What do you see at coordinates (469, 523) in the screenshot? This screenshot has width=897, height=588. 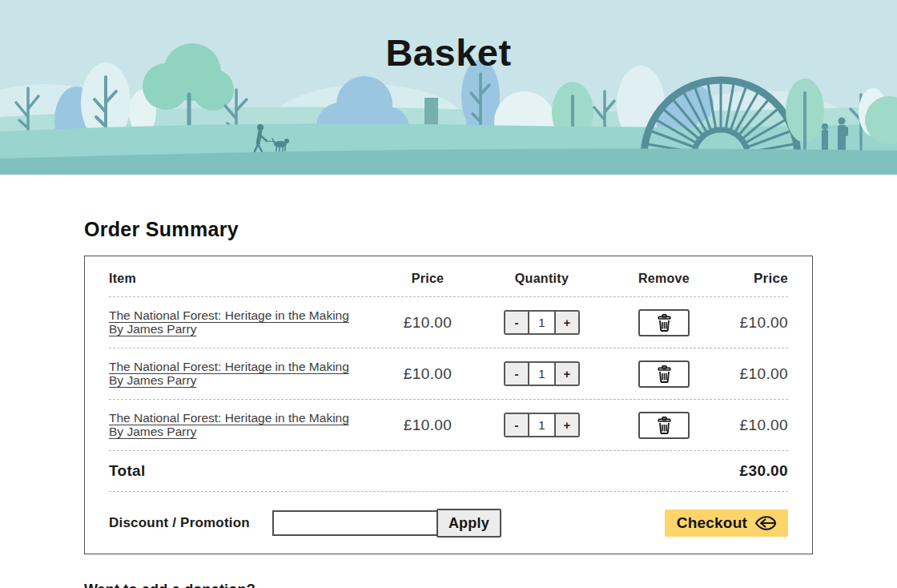 I see `apply-discount-button: Apply` at bounding box center [469, 523].